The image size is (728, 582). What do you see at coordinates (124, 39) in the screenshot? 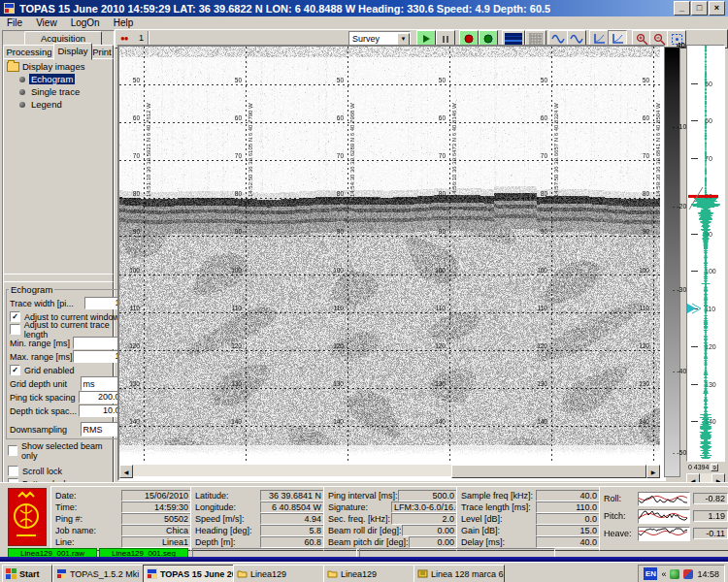
I see `ping-indicator-icon: ●●` at bounding box center [124, 39].